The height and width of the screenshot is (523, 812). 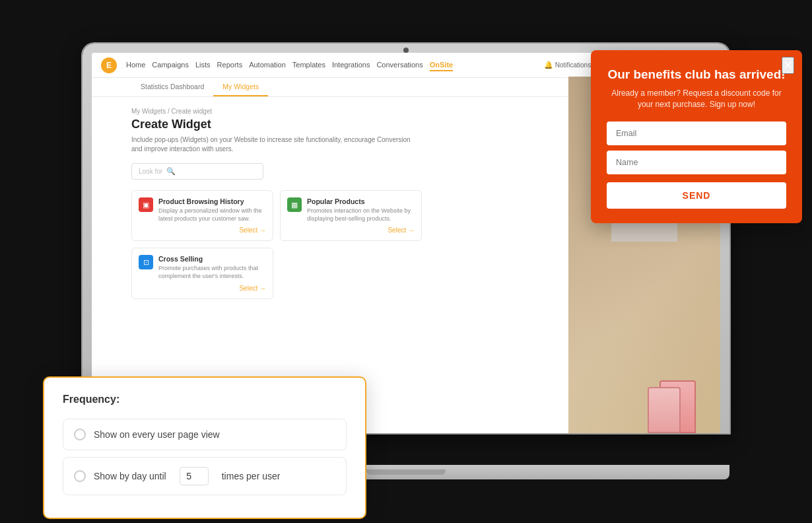 I want to click on widget-name-cross-selling: Cross Selling, so click(x=213, y=259).